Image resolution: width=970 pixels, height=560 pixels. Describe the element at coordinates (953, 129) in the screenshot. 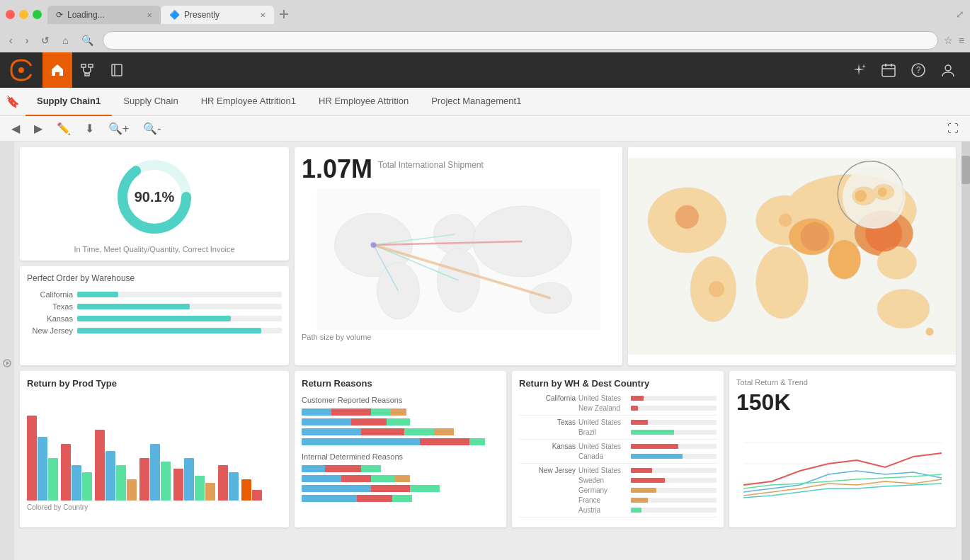

I see `fullscreen-button: ⛶` at that location.